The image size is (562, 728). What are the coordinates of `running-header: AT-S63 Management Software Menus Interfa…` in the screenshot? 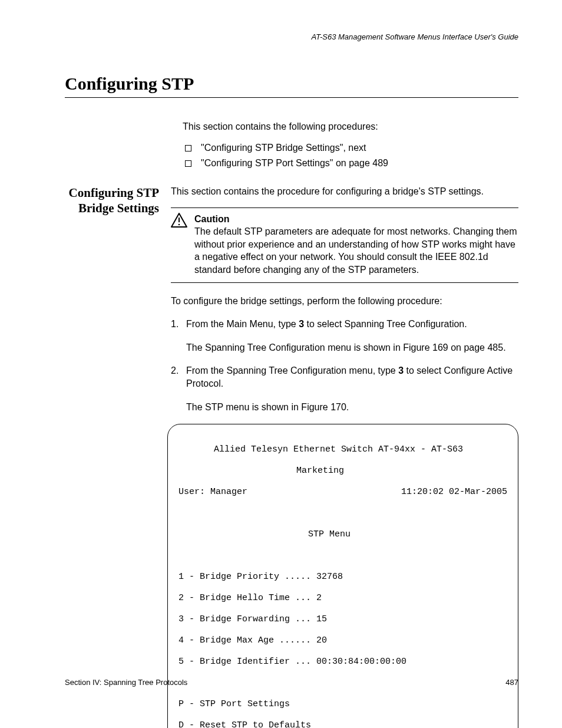 It's located at (292, 37).